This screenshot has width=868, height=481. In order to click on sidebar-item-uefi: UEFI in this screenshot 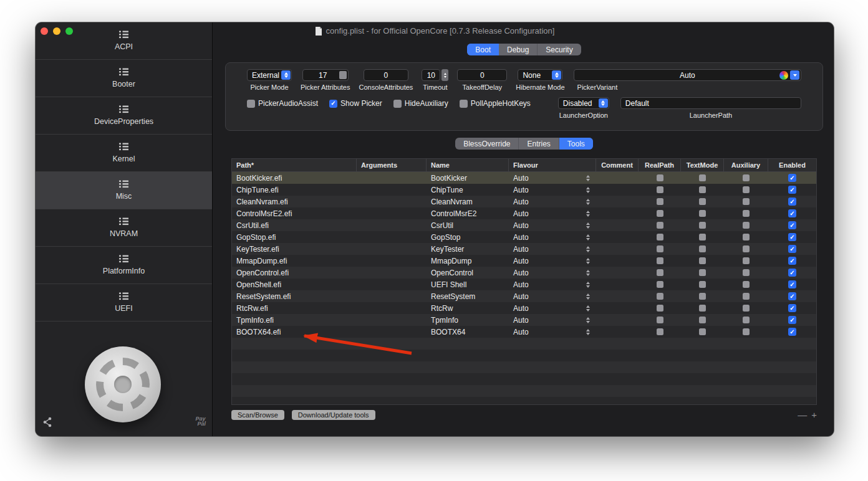, I will do `click(123, 303)`.